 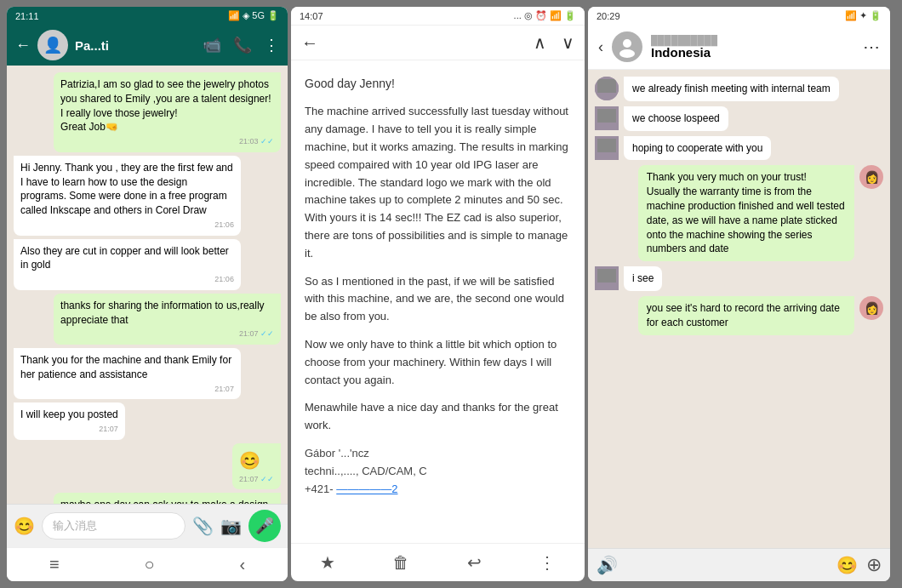 What do you see at coordinates (437, 490) in the screenshot?
I see `signature-line3: +421- —————2` at bounding box center [437, 490].